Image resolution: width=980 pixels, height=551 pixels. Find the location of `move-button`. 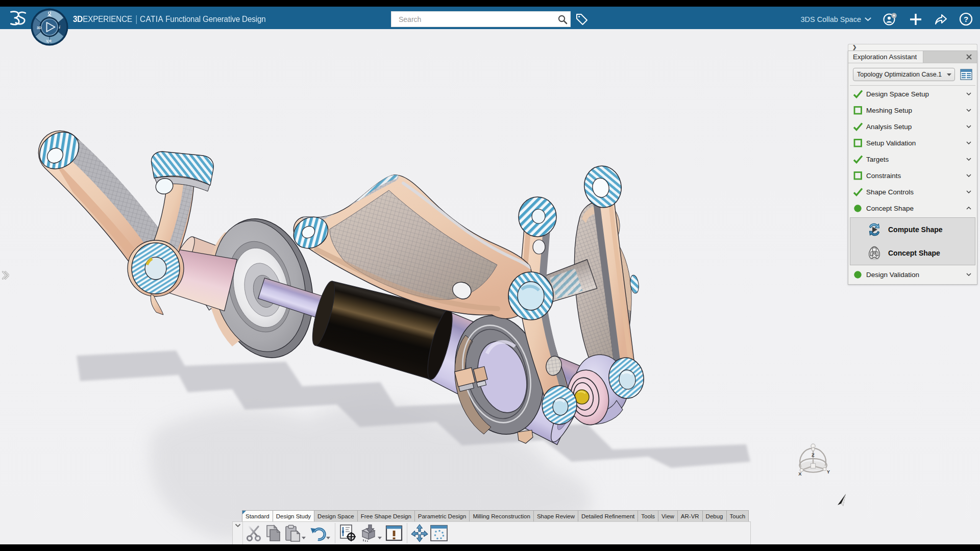

move-button is located at coordinates (420, 533).